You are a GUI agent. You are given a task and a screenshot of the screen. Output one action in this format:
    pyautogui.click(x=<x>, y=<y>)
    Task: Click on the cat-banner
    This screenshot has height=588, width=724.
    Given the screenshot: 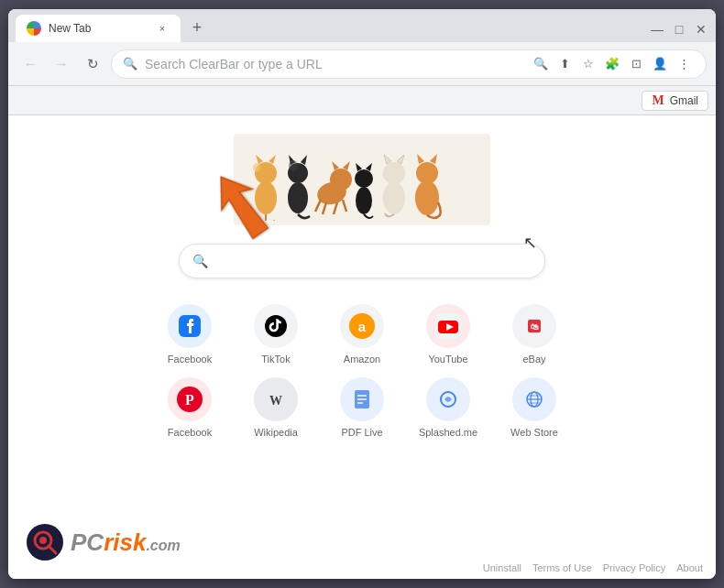 What is the action you would take?
    pyautogui.click(x=362, y=180)
    